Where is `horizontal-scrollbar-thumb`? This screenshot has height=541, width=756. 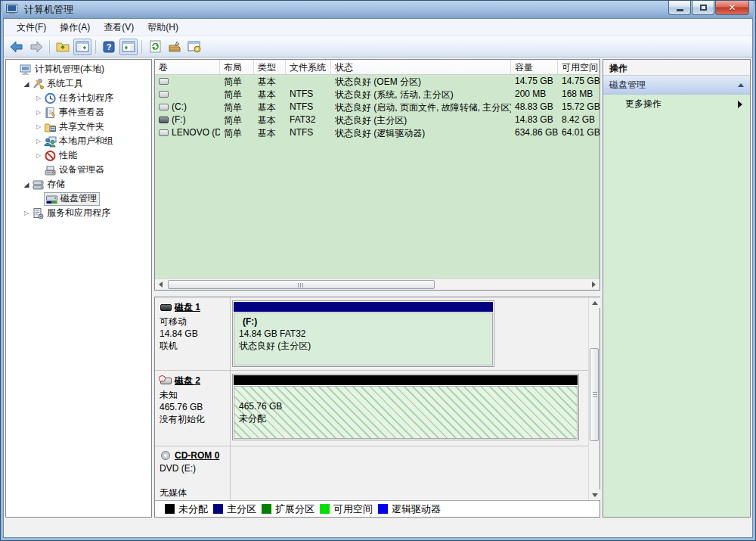 horizontal-scrollbar-thumb is located at coordinates (301, 284).